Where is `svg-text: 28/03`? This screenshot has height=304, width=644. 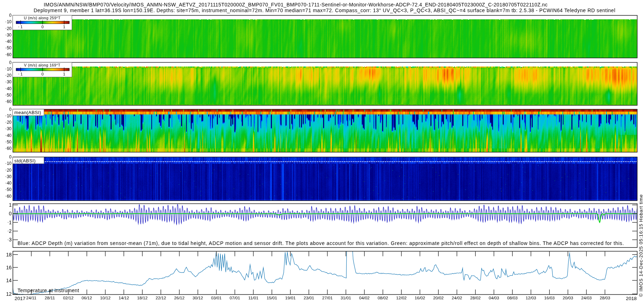 svg-text: 28/03 is located at coordinates (605, 298).